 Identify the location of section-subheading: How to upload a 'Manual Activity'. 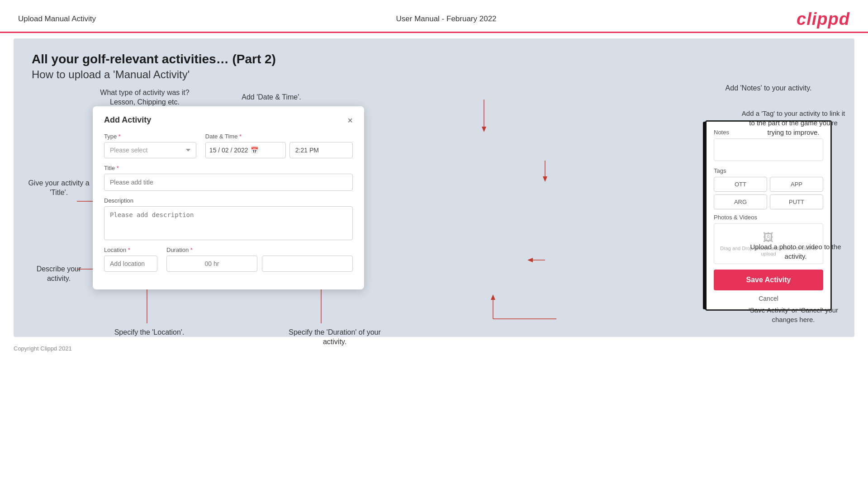
(434, 75).